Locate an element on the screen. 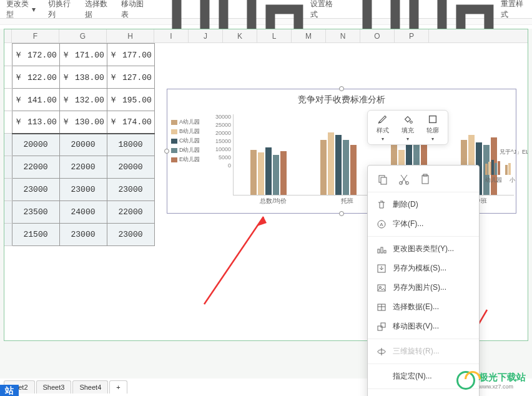 Image resolution: width=532 pixels, height=396 pixels. resize-handle-bottom is located at coordinates (342, 214).